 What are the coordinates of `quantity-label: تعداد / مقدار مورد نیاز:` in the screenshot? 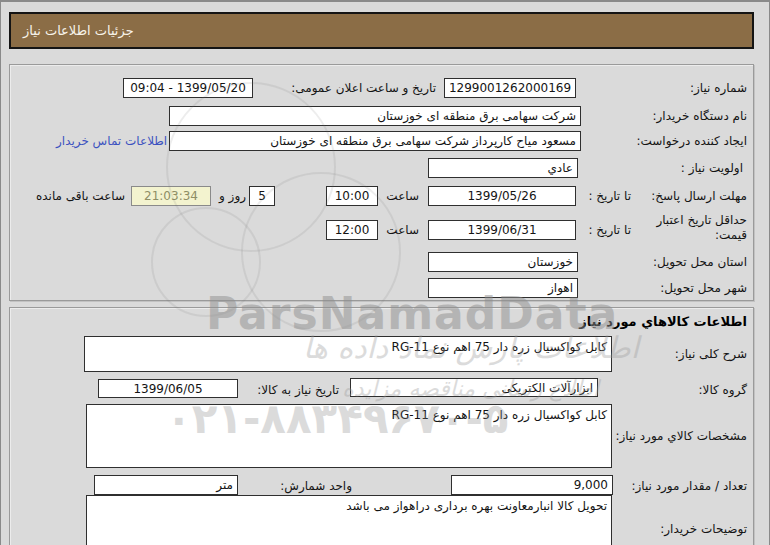 It's located at (689, 486).